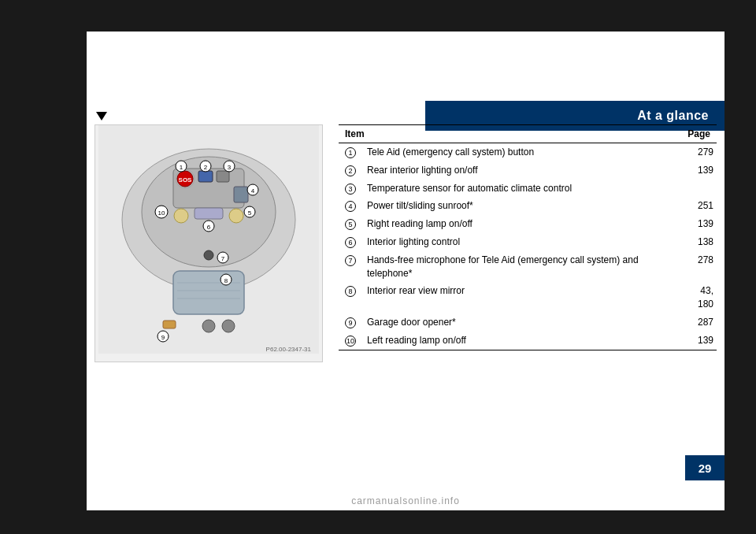 This screenshot has width=756, height=534. Describe the element at coordinates (209, 243) in the screenshot. I see `car-diagram-container: SOS 1 2 3 4 5` at that location.